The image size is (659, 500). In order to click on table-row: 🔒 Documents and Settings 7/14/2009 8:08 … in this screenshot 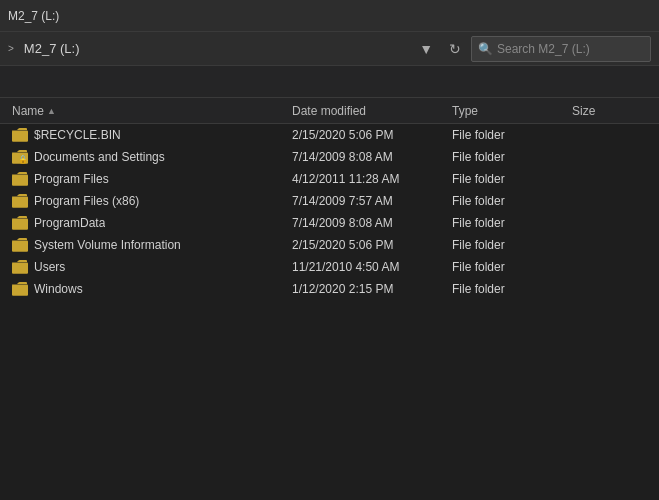, I will do `click(330, 157)`.